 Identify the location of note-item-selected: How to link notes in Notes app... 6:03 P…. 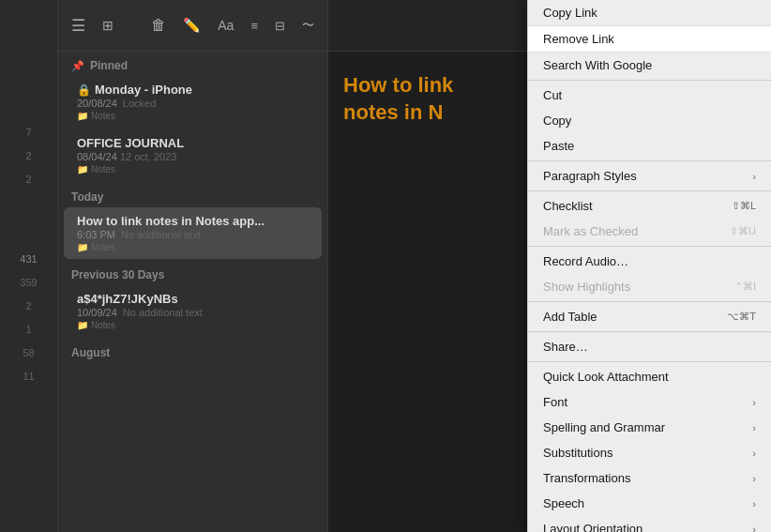
(193, 233).